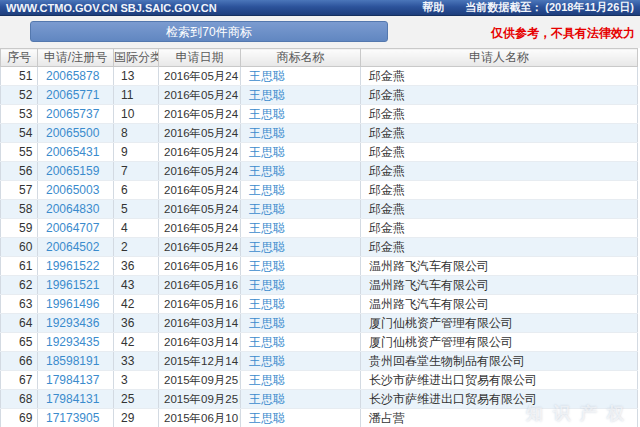 This screenshot has width=640, height=427. I want to click on serial-number-cell: 56, so click(20, 172).